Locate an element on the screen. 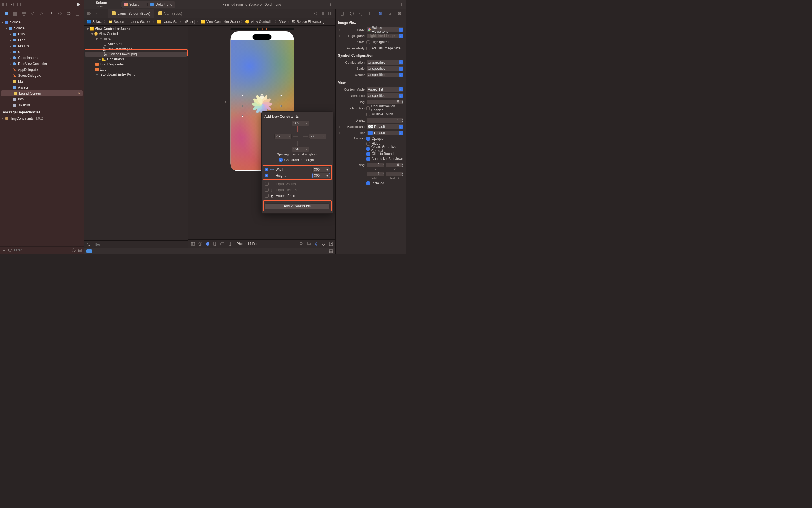  scale-select: Unspecified⌄ is located at coordinates (385, 69).